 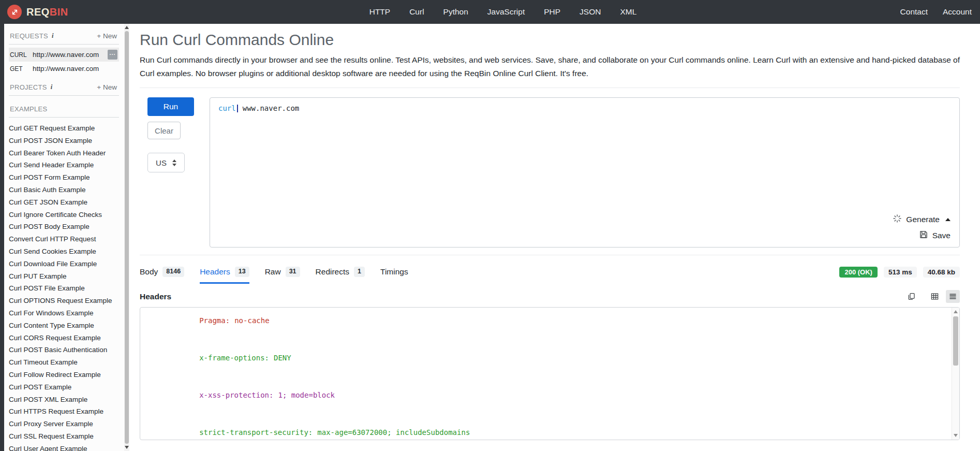 I want to click on example-link: Curl HTTPS Request Example, so click(x=66, y=412).